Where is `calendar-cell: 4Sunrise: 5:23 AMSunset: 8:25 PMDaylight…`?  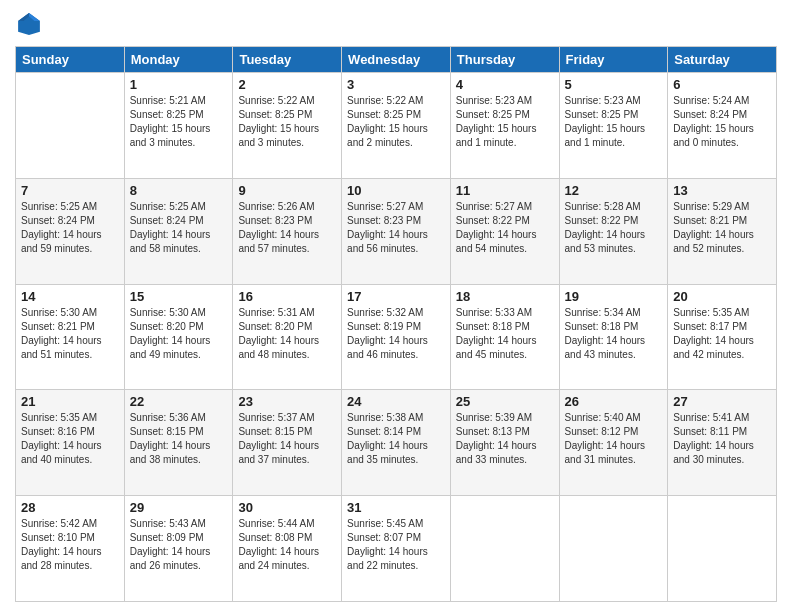
calendar-cell: 4Sunrise: 5:23 AMSunset: 8:25 PMDaylight… is located at coordinates (504, 126).